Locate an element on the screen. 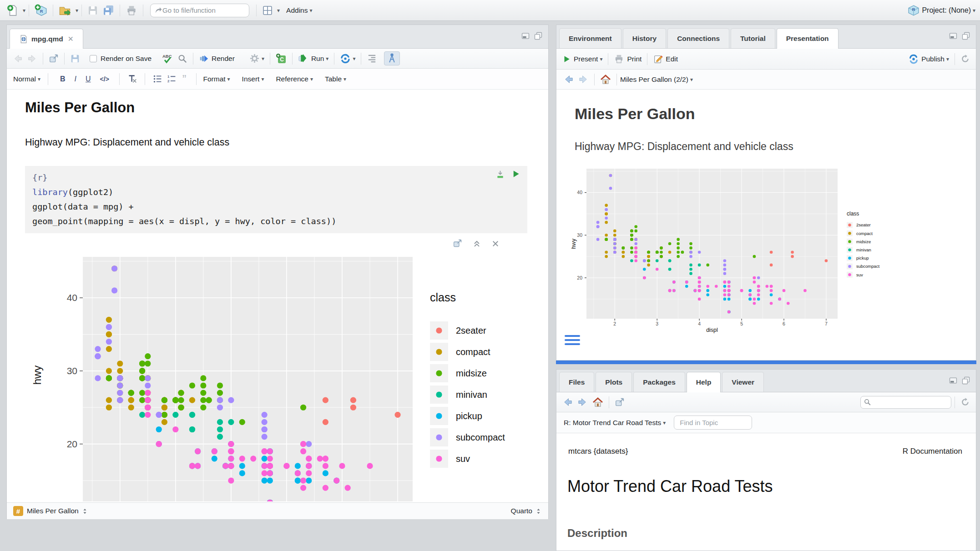 This screenshot has width=980, height=551. doc-heading: Miles Per Gallon is located at coordinates (80, 108).